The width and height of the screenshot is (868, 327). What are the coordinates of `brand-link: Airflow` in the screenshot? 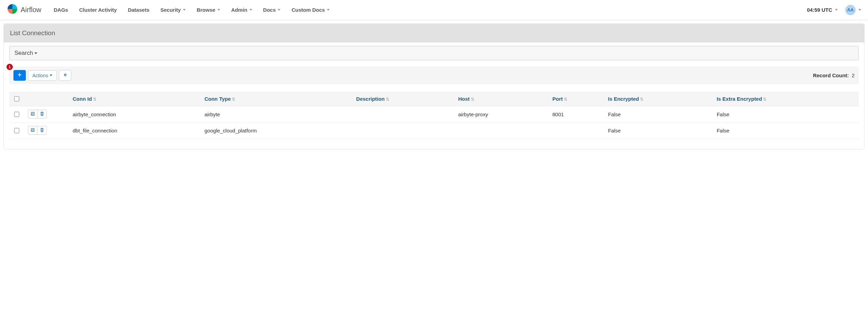 It's located at (24, 10).